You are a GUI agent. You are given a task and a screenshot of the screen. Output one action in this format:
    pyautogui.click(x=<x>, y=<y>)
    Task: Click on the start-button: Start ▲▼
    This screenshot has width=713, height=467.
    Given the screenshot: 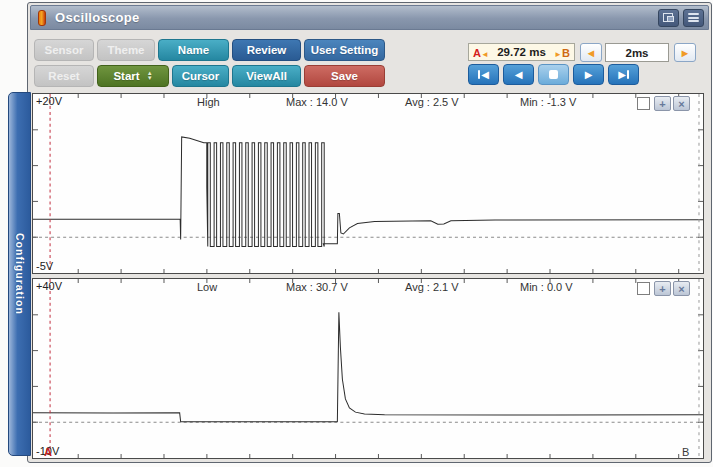 What is the action you would take?
    pyautogui.click(x=133, y=76)
    